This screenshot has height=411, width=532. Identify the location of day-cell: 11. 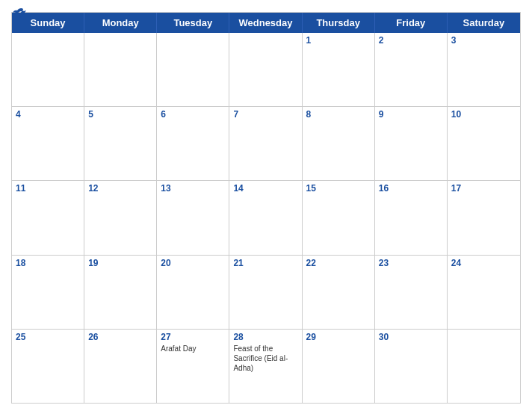
(48, 217).